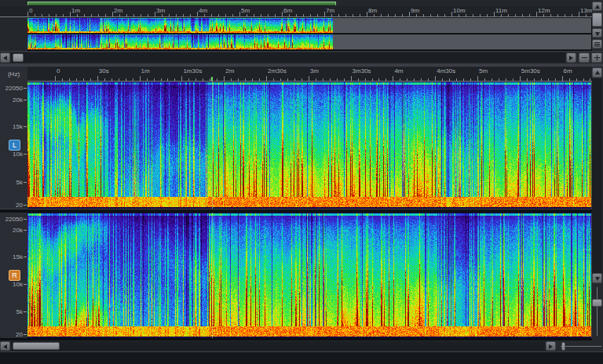  I want to click on overview-vscroll-thumb, so click(597, 20).